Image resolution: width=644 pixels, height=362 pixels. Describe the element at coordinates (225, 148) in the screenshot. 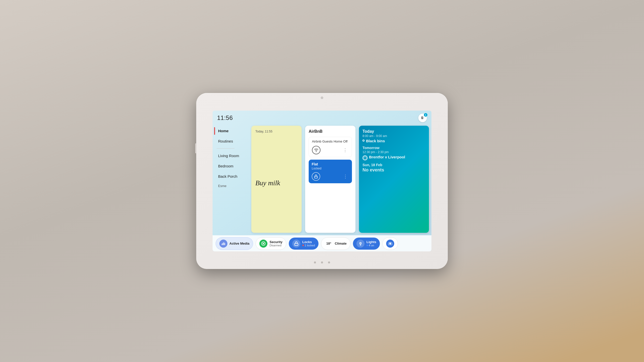

I see `sidebar-divider` at that location.